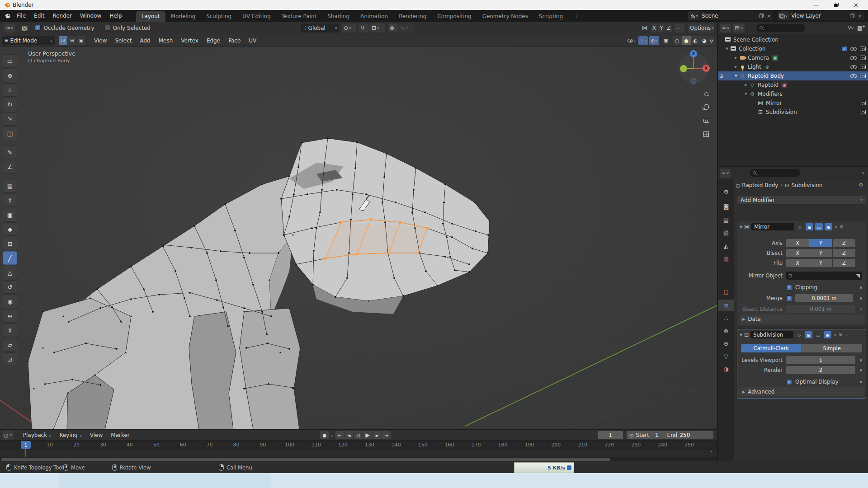  What do you see at coordinates (343, 445) in the screenshot?
I see `frame-tick-label: 120` at bounding box center [343, 445].